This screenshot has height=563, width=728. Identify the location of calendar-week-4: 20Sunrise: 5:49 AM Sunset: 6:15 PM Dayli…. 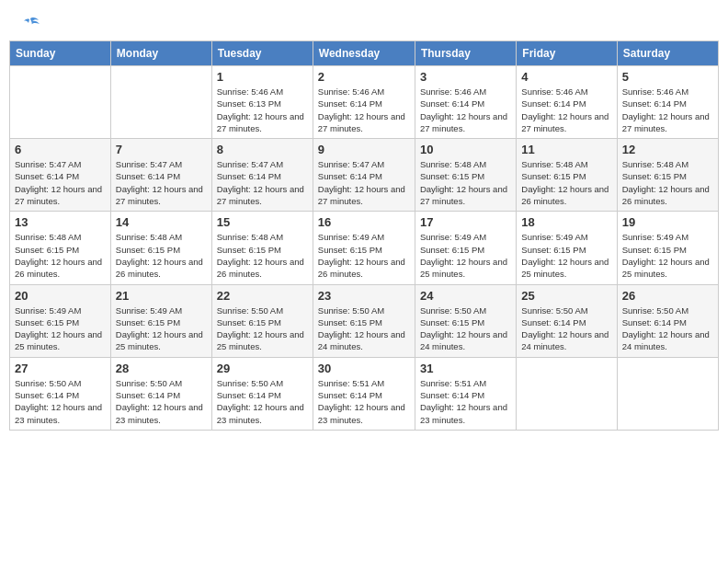
(364, 320).